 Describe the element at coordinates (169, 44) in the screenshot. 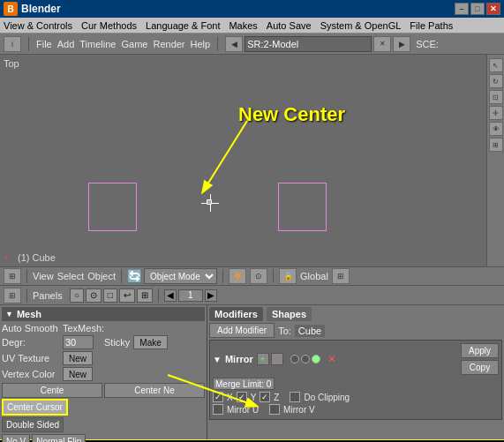

I see `toolbar-render-menu: Render` at that location.